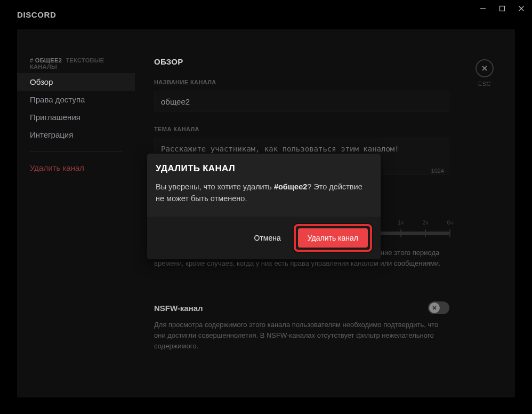 The width and height of the screenshot is (532, 414). Describe the element at coordinates (76, 82) in the screenshot. I see `sidebar-item-overview: Обзор` at that location.